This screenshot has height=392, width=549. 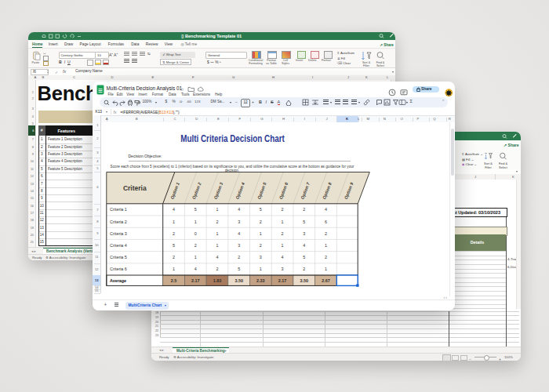 What do you see at coordinates (118, 281) in the screenshot?
I see `svg-text: Average` at bounding box center [118, 281].